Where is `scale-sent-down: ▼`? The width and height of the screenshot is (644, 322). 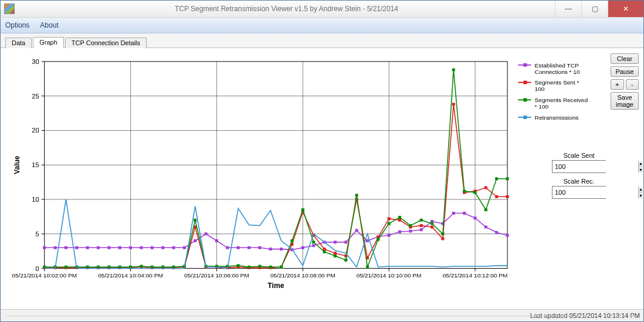 scale-sent-down: ▼ is located at coordinates (640, 170).